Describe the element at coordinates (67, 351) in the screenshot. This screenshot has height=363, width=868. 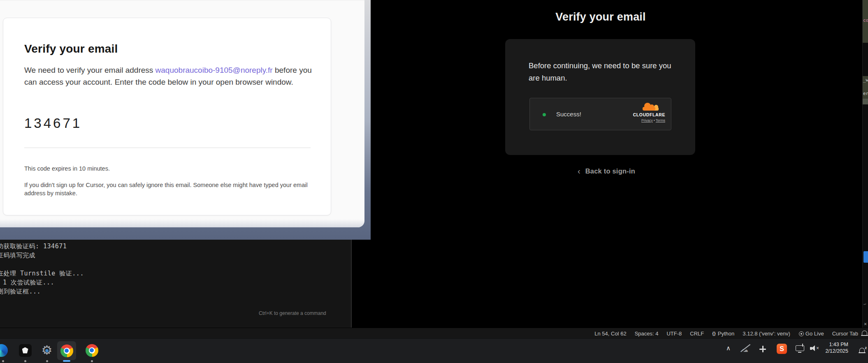
I see `chrome-browser-icon-active` at that location.